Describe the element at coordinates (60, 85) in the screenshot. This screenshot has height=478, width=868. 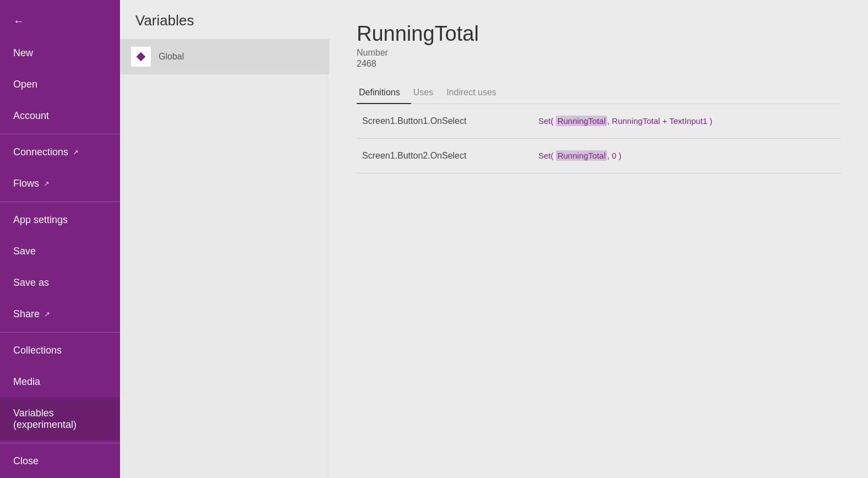
I see `sidebar-item-open: Open` at that location.